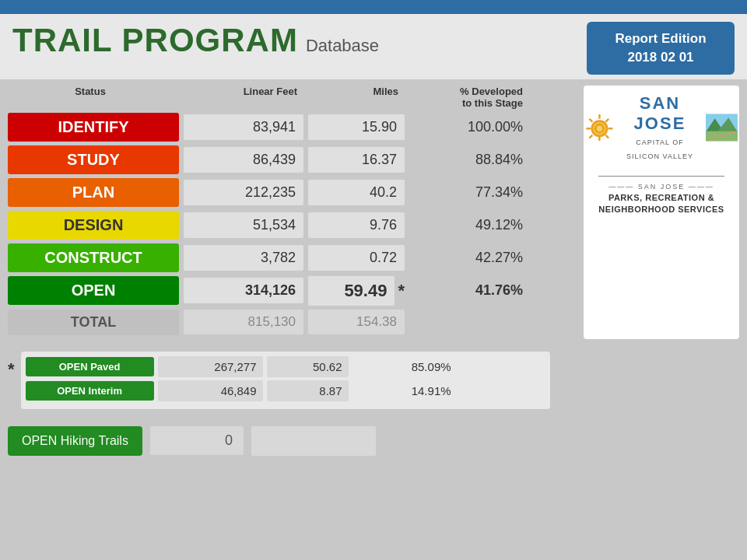 This screenshot has height=560, width=747. I want to click on dept-city: ——— SAN JOSE ———, so click(661, 187).